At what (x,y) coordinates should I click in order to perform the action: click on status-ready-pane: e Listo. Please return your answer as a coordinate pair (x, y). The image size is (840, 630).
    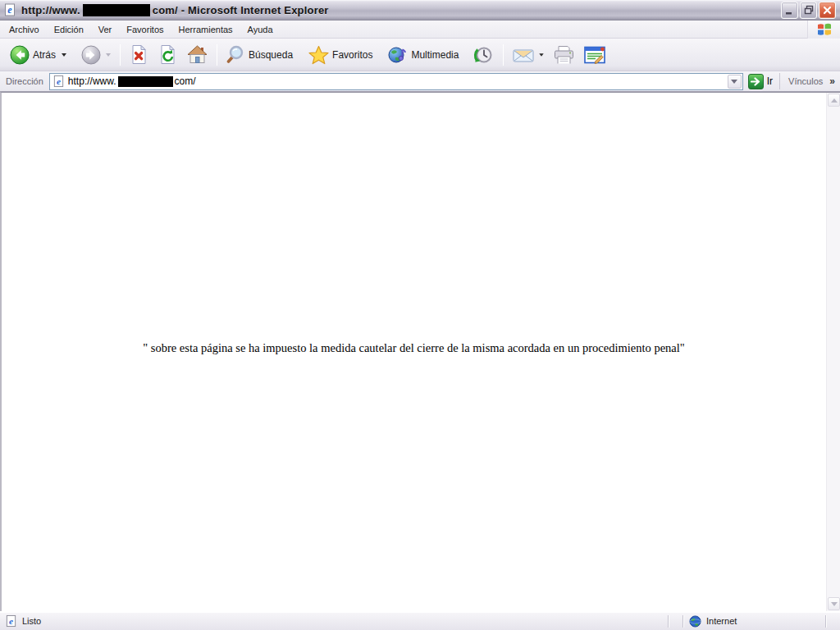
    Looking at the image, I should click on (335, 621).